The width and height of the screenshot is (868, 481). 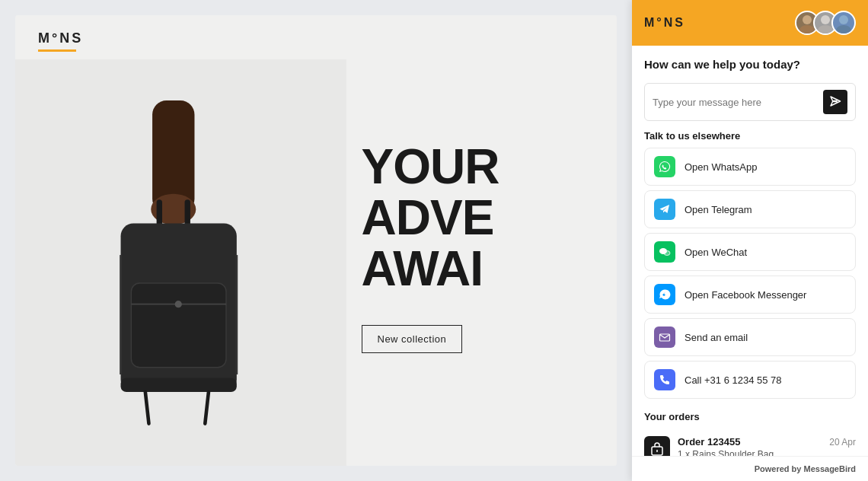 I want to click on orders-section: Your orders Order 123455 20 Apr 1 x Rain…, so click(x=750, y=434).